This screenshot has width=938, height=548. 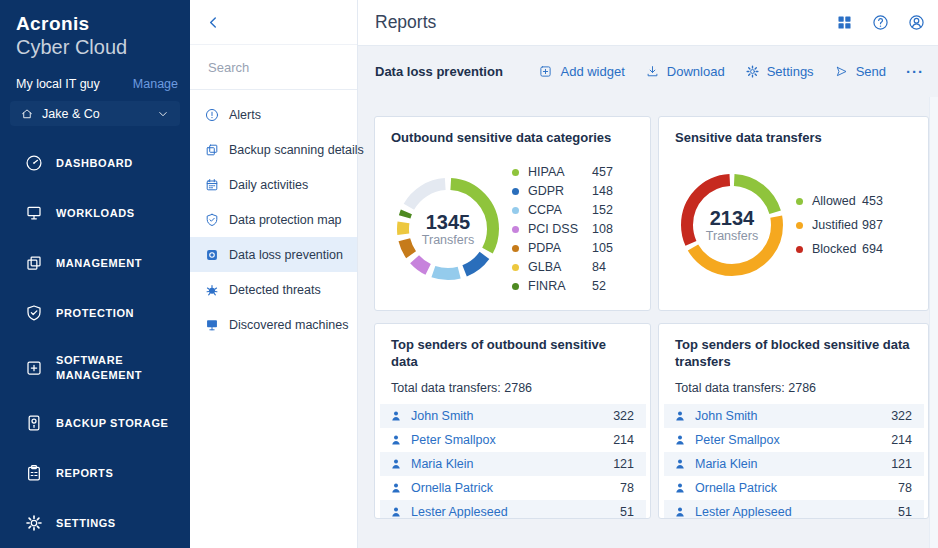 What do you see at coordinates (212, 185) in the screenshot?
I see `calendar-icon` at bounding box center [212, 185].